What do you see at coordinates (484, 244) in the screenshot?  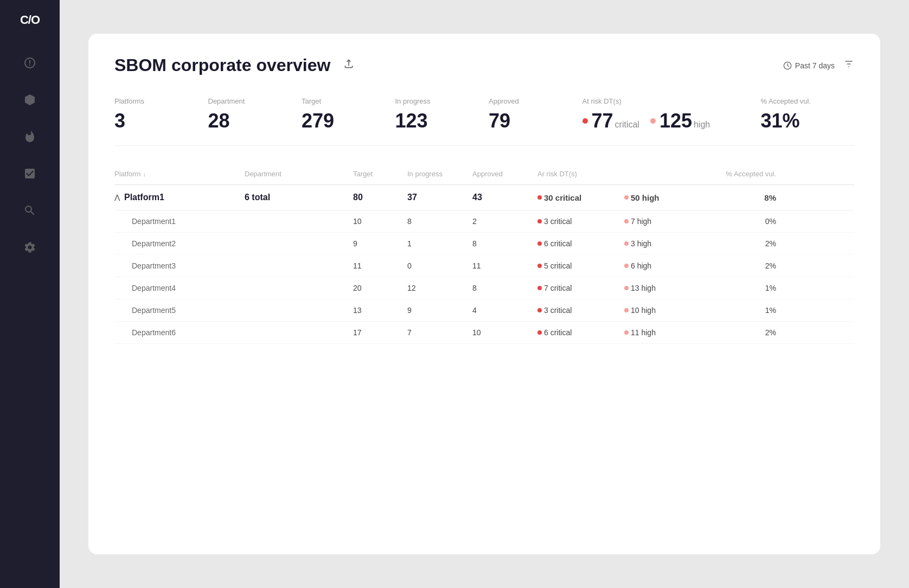 I see `dept-row: Department2 9 1 8 6 critical 3 high 2%` at bounding box center [484, 244].